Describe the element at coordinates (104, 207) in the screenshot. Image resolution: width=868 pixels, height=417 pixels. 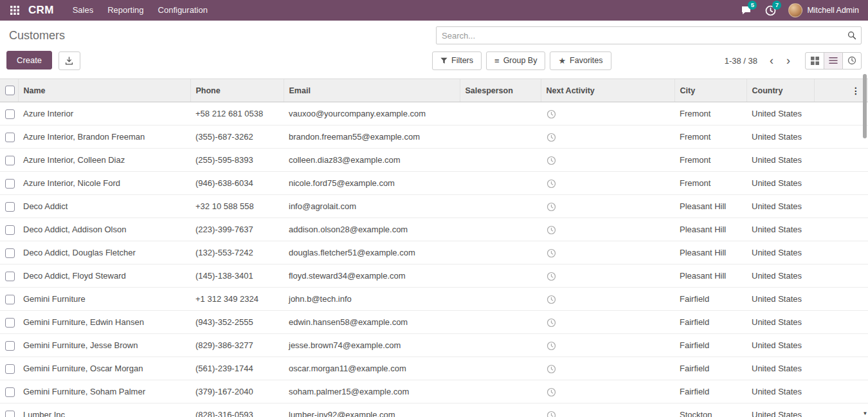
I see `cell-name: Deco Addict` at that location.